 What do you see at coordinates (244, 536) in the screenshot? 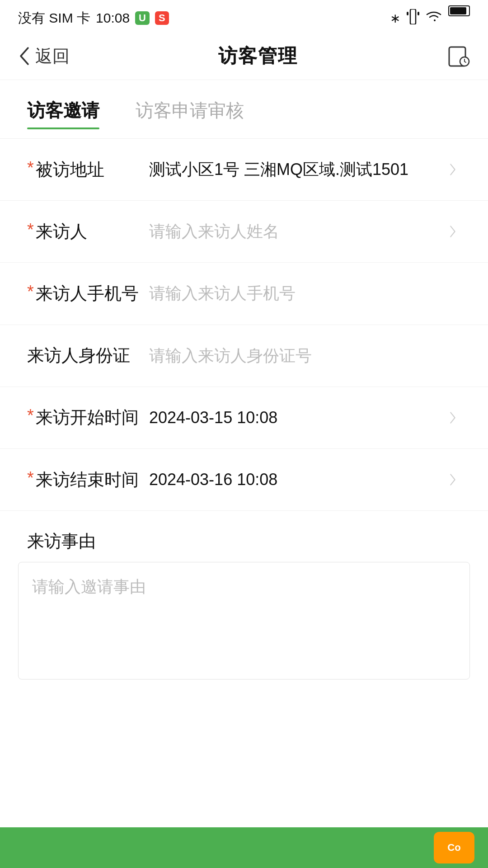
I see `reason-label: 来访事由` at bounding box center [244, 536].